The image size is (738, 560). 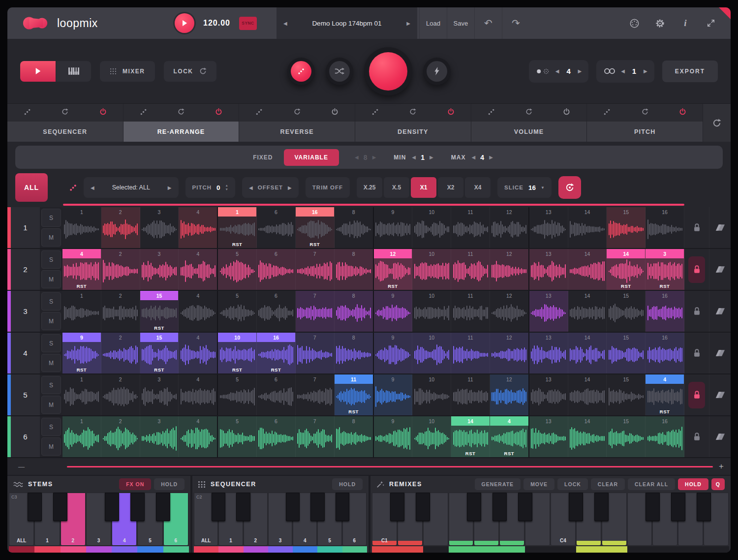 What do you see at coordinates (237, 311) in the screenshot?
I see `waveform-cell: 5` at bounding box center [237, 311].